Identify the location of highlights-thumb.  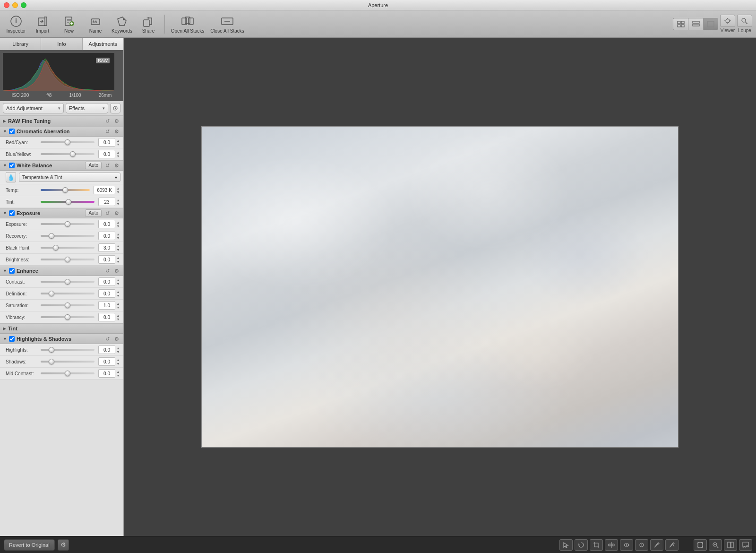
(52, 350).